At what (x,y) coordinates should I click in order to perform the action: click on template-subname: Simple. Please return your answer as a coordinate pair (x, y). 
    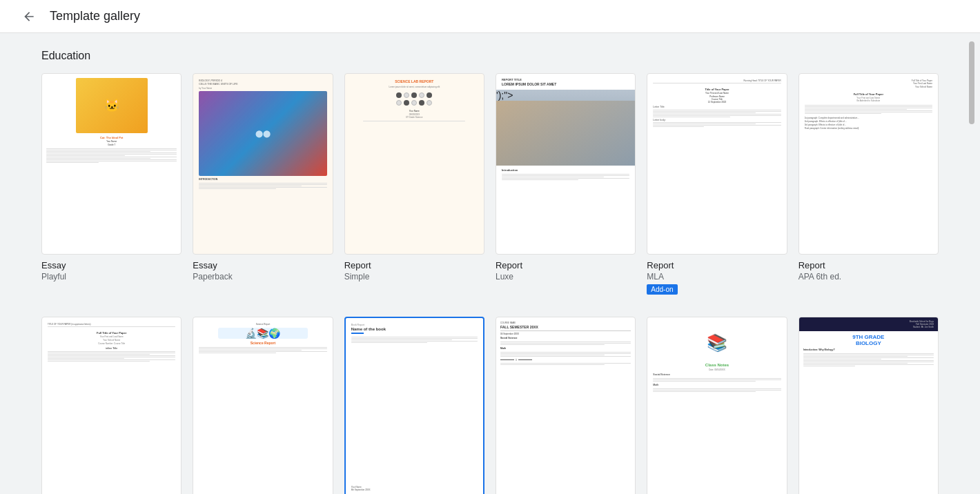
    Looking at the image, I should click on (414, 277).